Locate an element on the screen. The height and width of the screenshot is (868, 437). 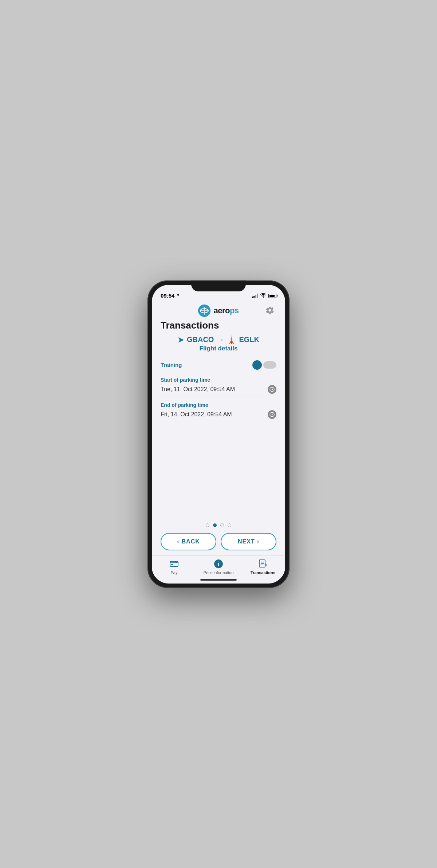
status-icons is located at coordinates (264, 296).